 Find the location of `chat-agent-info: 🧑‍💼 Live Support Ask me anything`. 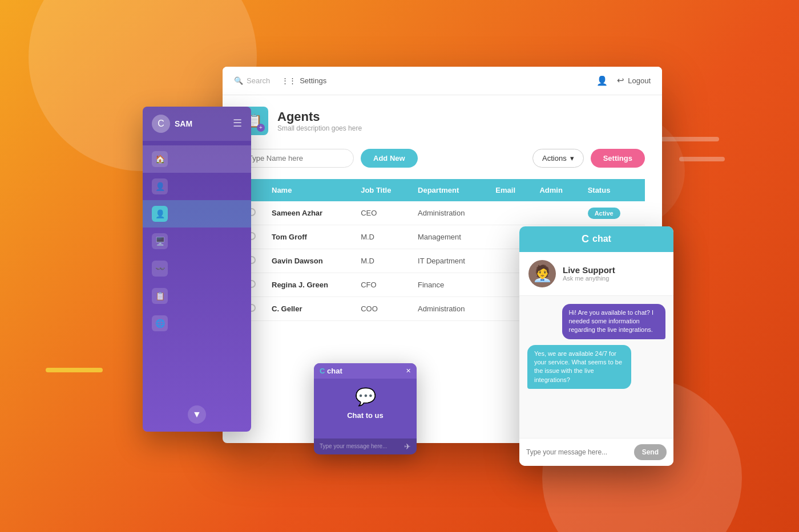

chat-agent-info: 🧑‍💼 Live Support Ask me anything is located at coordinates (596, 274).